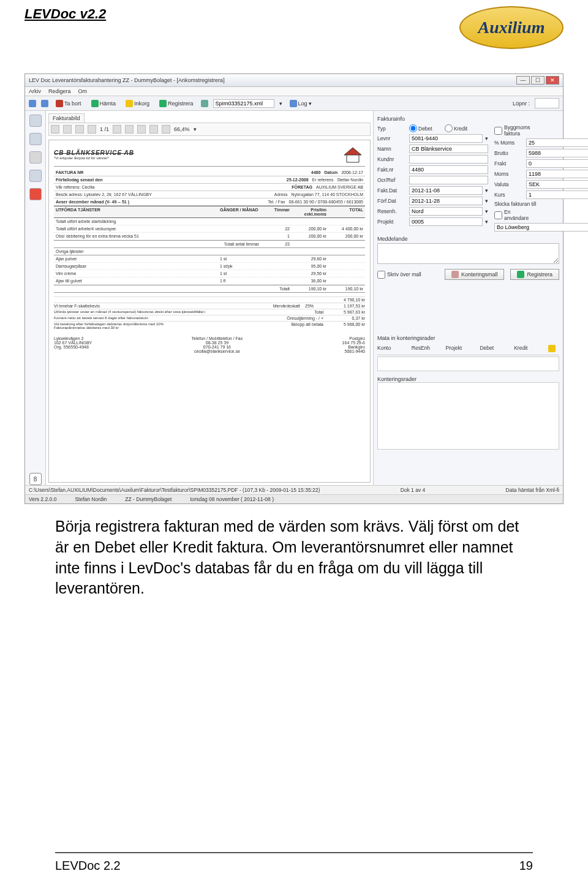 This screenshot has height=890, width=588. What do you see at coordinates (392, 222) in the screenshot?
I see `projekt-label: Projekt` at bounding box center [392, 222].